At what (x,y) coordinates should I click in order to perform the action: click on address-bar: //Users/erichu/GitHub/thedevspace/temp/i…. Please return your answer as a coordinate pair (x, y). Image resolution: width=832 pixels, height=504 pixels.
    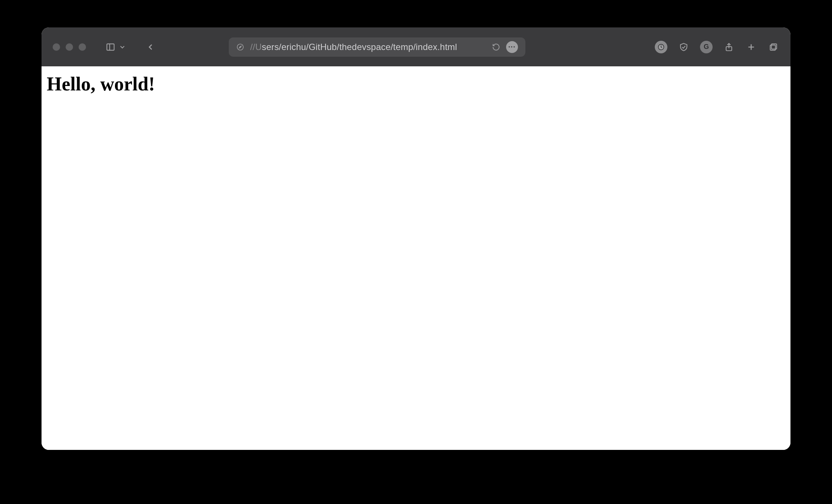
    Looking at the image, I should click on (377, 47).